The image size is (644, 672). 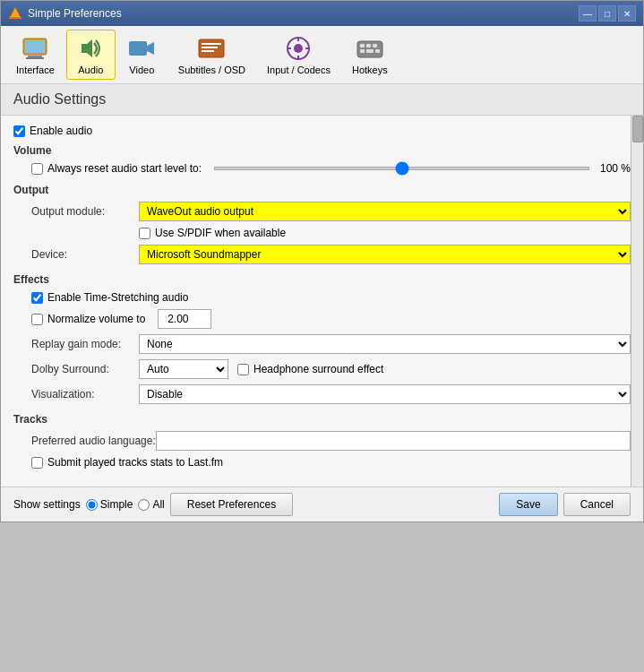 I want to click on normalize-spinbox, so click(x=185, y=319).